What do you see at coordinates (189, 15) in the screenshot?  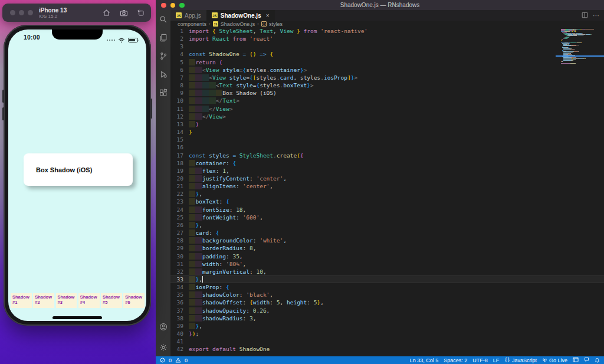 I see `tab-app-js: JS App.js` at bounding box center [189, 15].